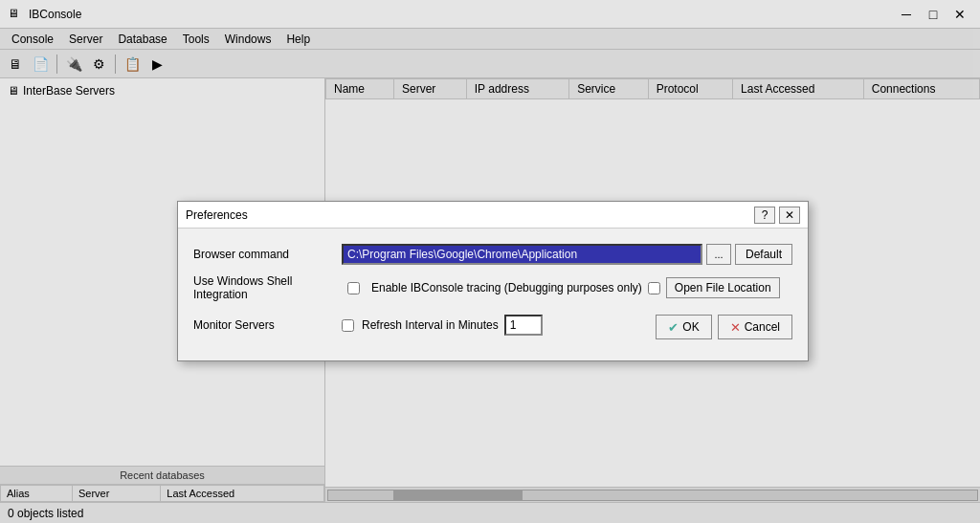  I want to click on ok-icon: ✔, so click(674, 327).